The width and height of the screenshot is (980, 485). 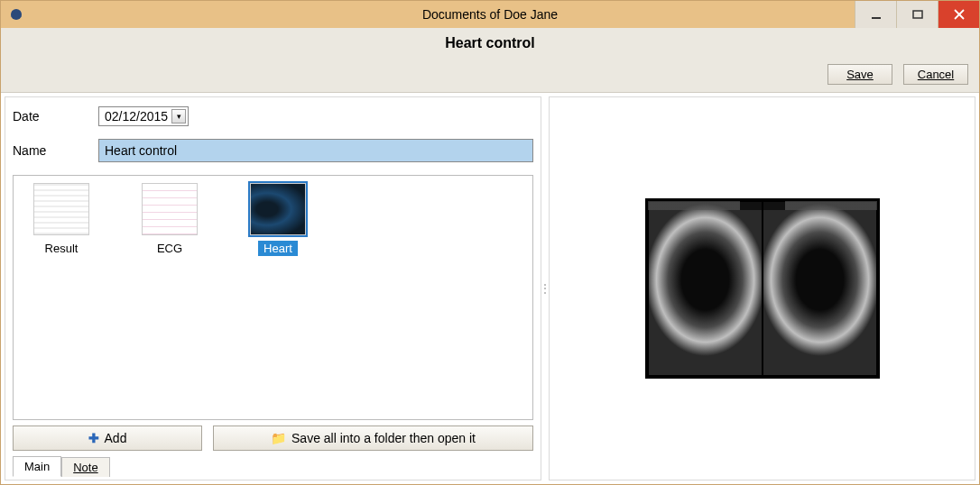 What do you see at coordinates (490, 47) in the screenshot?
I see `page-title: Heart control` at bounding box center [490, 47].